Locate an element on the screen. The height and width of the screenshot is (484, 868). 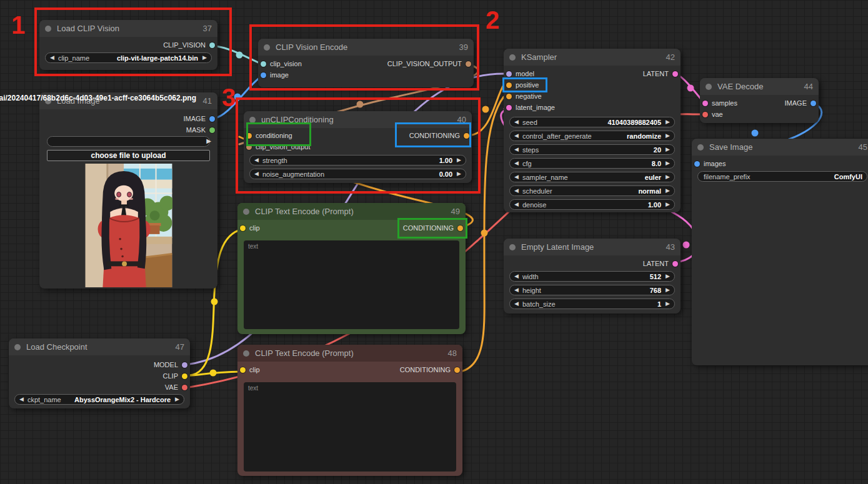
node-title-bar: unCLIPConditioning 40 is located at coordinates (357, 120).